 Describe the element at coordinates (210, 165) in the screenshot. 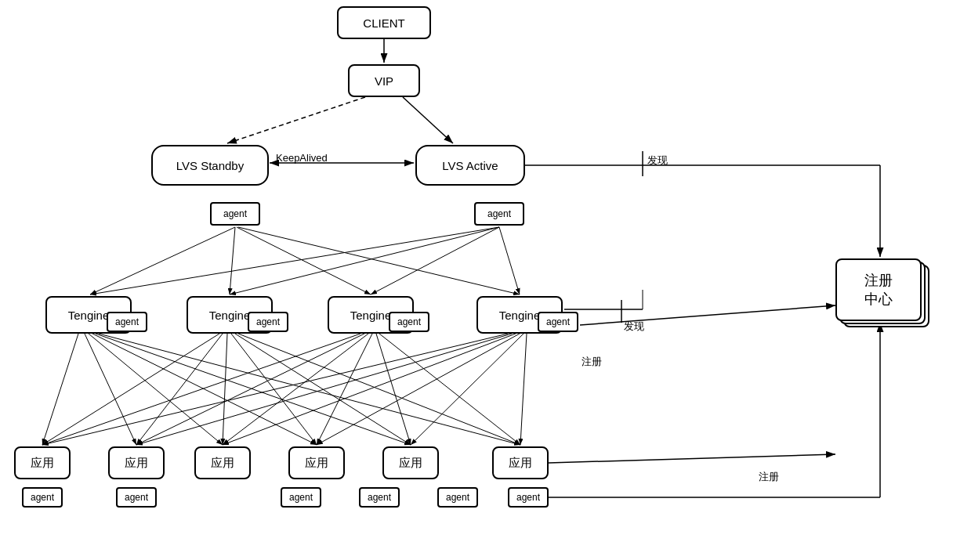

I see `lvs-standby-node: LVS Standby` at that location.